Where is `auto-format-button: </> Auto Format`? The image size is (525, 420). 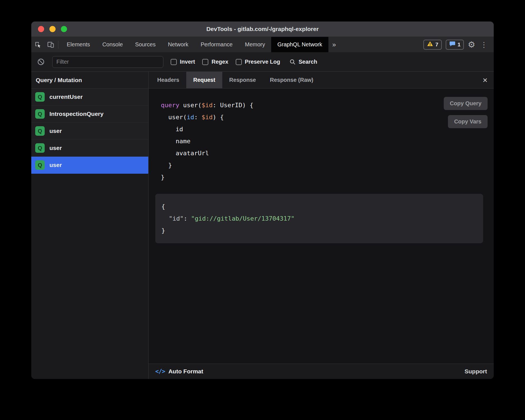
auto-format-button: </> Auto Format is located at coordinates (179, 371).